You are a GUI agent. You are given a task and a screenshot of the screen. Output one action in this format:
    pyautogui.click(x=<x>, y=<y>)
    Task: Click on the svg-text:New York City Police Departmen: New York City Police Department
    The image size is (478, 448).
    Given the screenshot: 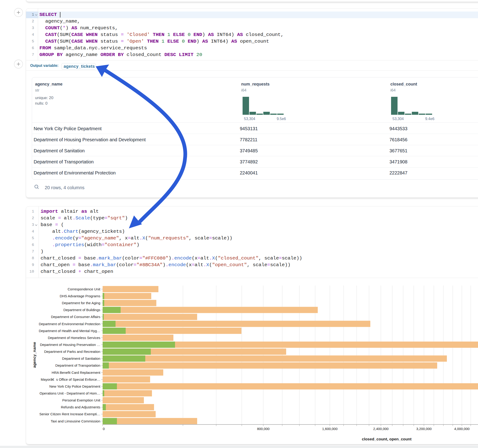 What is the action you would take?
    pyautogui.click(x=75, y=386)
    